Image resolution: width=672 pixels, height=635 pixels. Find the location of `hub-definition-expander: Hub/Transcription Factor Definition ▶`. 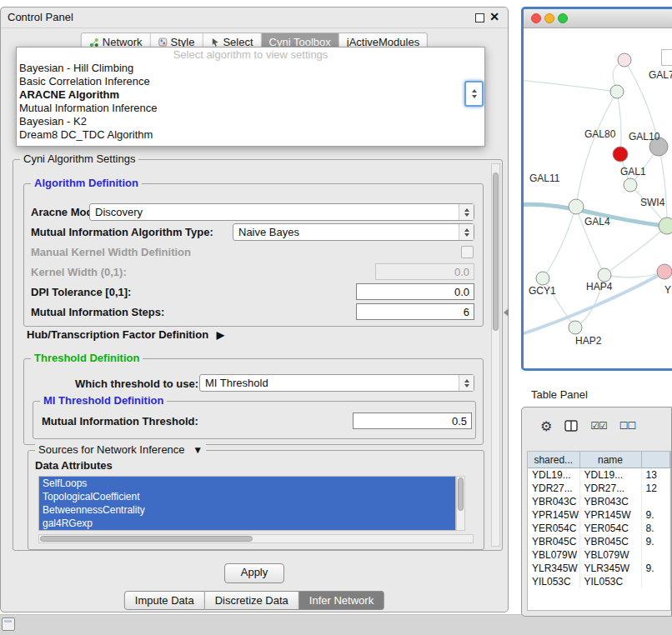

hub-definition-expander: Hub/Transcription Factor Definition ▶ is located at coordinates (125, 335).